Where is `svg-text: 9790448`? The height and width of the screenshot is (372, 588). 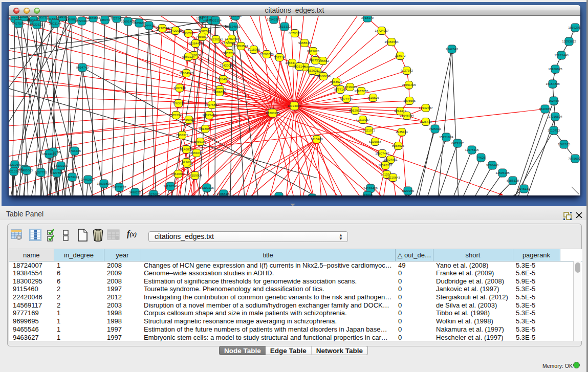 svg-text: 9790448 is located at coordinates (492, 165).